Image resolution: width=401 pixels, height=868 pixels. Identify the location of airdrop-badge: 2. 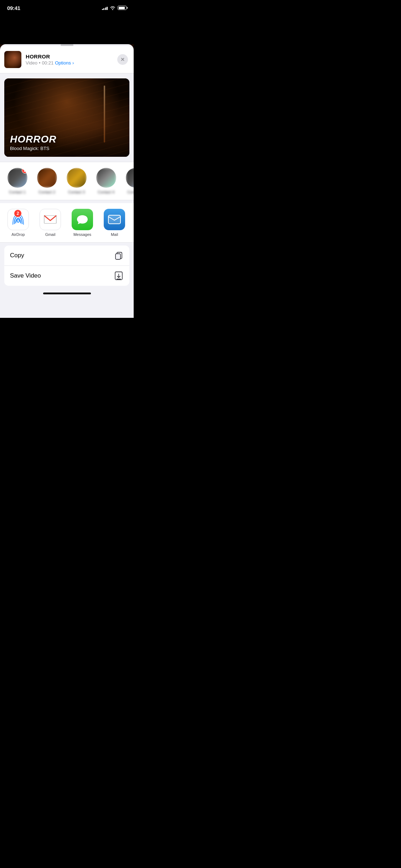
(18, 213).